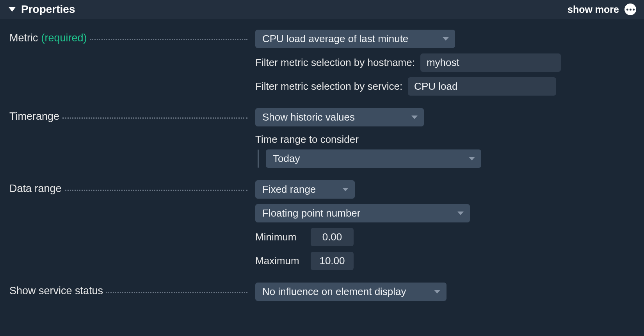  What do you see at coordinates (445, 62) in the screenshot?
I see `filter-hostname-row: Filter metric selection by hostname:` at bounding box center [445, 62].